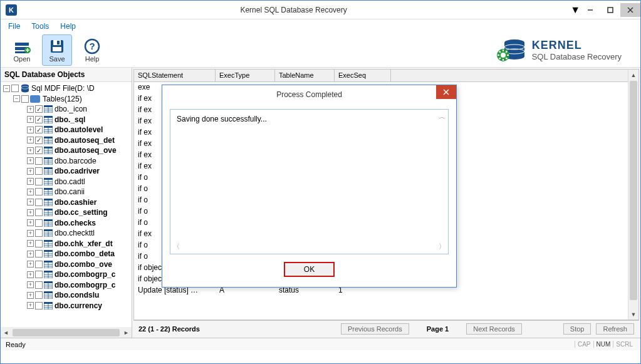  Describe the element at coordinates (66, 332) in the screenshot. I see `sidebar-scrollbar: ◄ ►` at that location.